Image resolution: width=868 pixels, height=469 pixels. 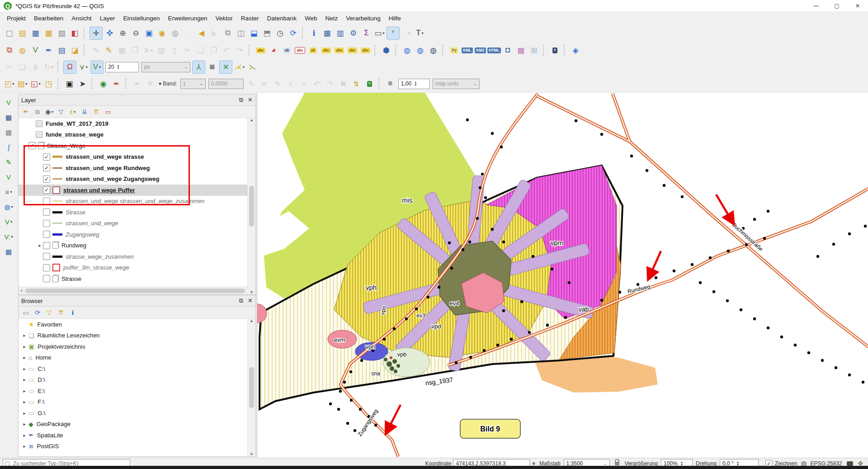 I want to click on browser-item-favoriten: ★Favoriten, so click(x=133, y=325).